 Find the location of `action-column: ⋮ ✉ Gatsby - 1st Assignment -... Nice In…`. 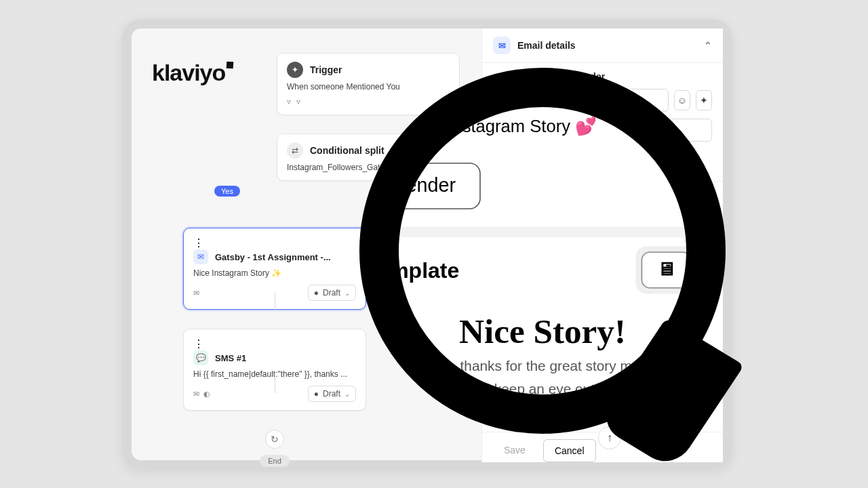

action-column: ⋮ ✉ Gatsby - 1st Assignment -... Nice In… is located at coordinates (275, 347).